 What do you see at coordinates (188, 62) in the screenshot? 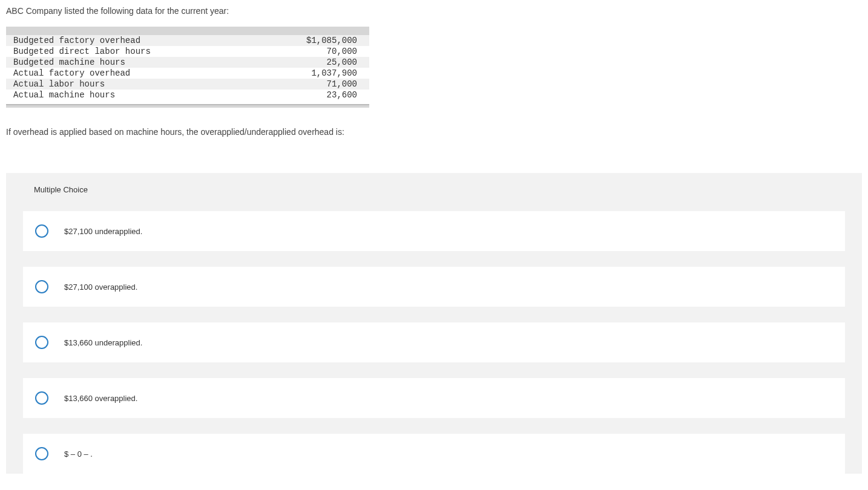
I see `table-row: Budgeted machine hours 25,000` at bounding box center [188, 62].